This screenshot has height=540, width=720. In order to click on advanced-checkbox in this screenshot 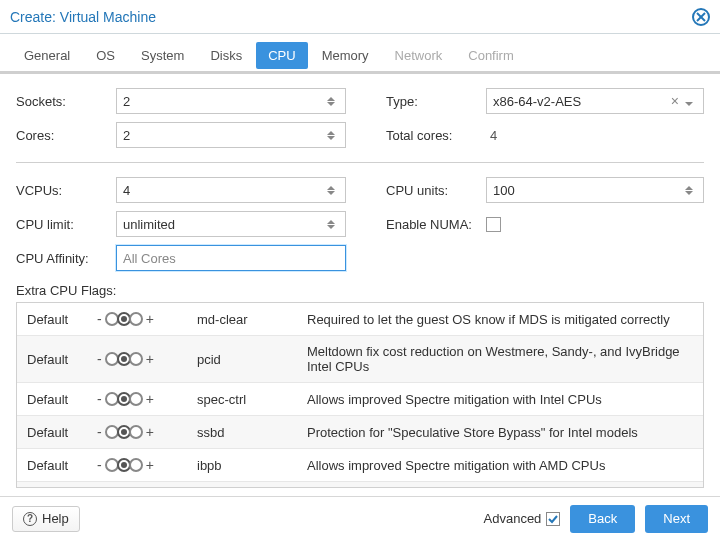, I will do `click(553, 519)`.